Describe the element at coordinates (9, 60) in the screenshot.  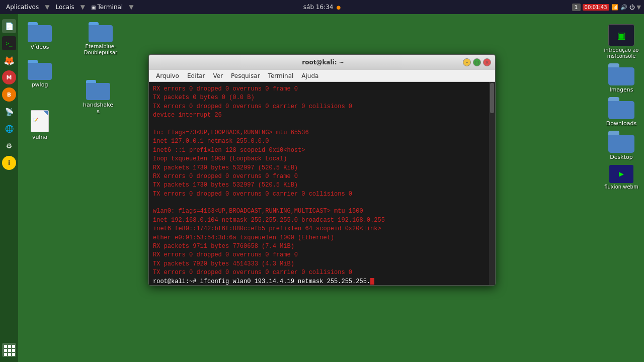
I see `sidebar-icon-firefox: 🦊` at that location.